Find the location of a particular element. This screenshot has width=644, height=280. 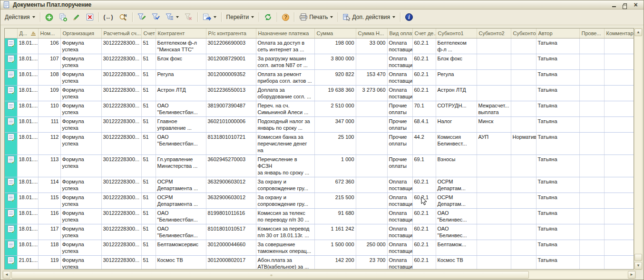

cell-rs: 3602101000006 is located at coordinates (231, 125).